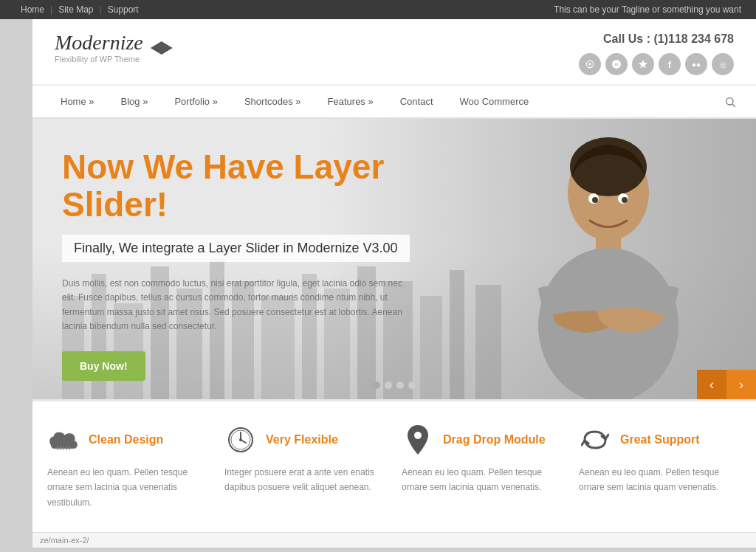  What do you see at coordinates (394, 385) in the screenshot?
I see `slider-dots` at bounding box center [394, 385].